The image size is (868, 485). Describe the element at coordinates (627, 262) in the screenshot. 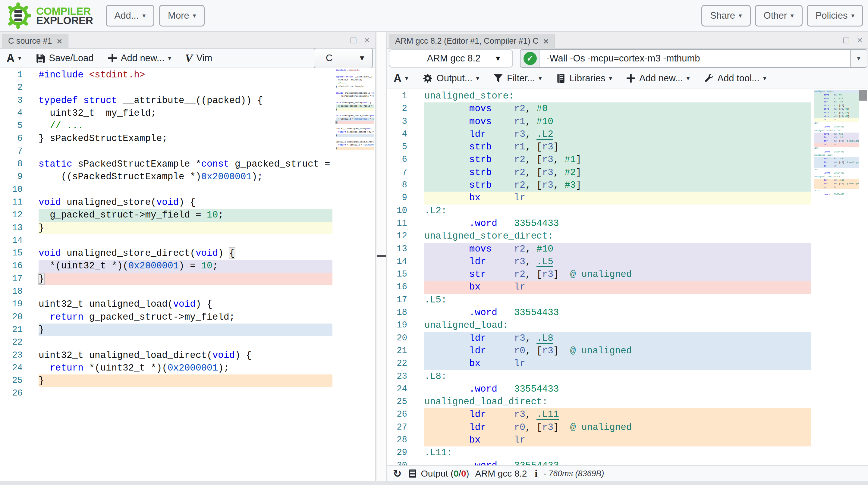

I see `asm-line: 14 ldr r3, .L5` at that location.